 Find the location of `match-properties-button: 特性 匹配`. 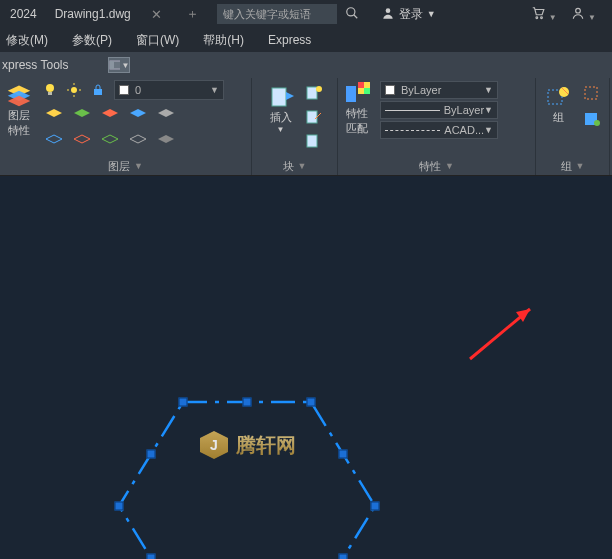

match-properties-button: 特性 匹配 is located at coordinates (357, 107).